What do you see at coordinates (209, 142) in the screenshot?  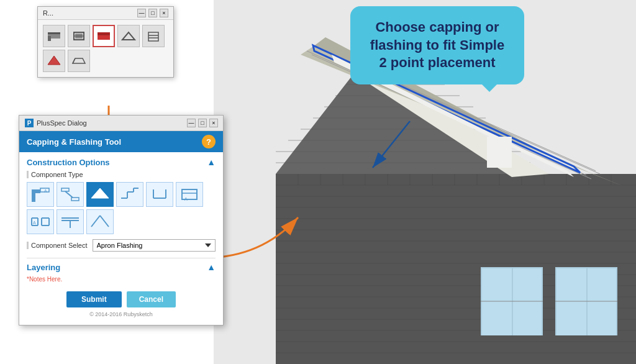 I see `help-button: ?` at bounding box center [209, 142].